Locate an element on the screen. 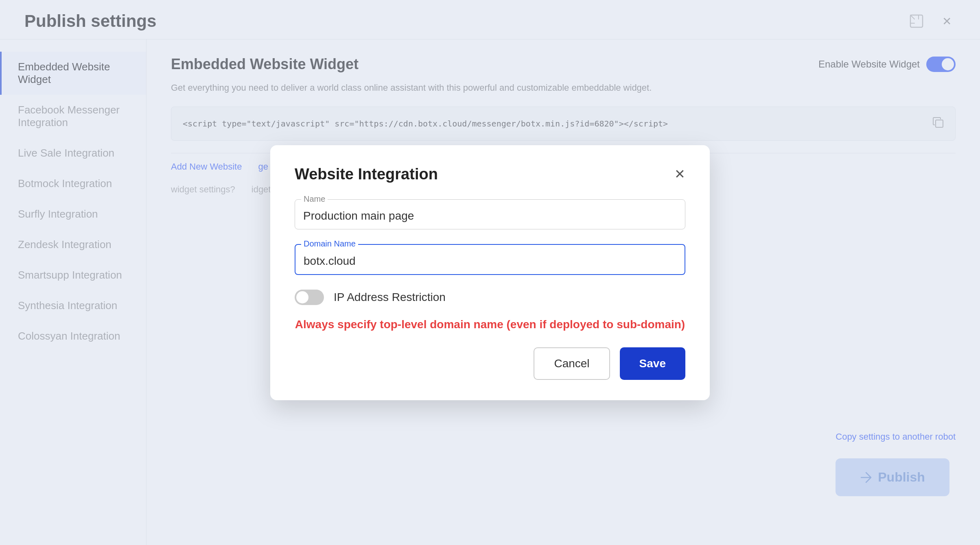 This screenshot has width=980, height=545. modal-footer: Cancel Save is located at coordinates (490, 364).